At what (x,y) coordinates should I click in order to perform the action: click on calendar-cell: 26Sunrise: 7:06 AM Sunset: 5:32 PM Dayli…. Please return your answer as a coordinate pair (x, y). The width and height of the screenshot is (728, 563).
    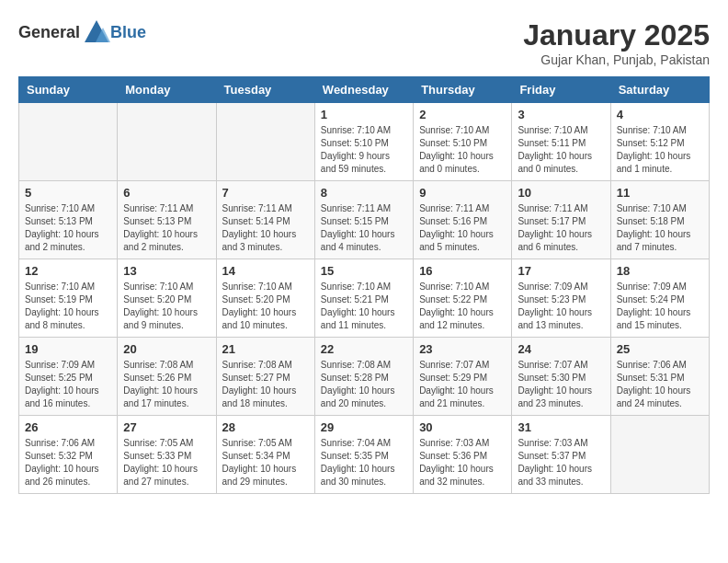
    Looking at the image, I should click on (68, 454).